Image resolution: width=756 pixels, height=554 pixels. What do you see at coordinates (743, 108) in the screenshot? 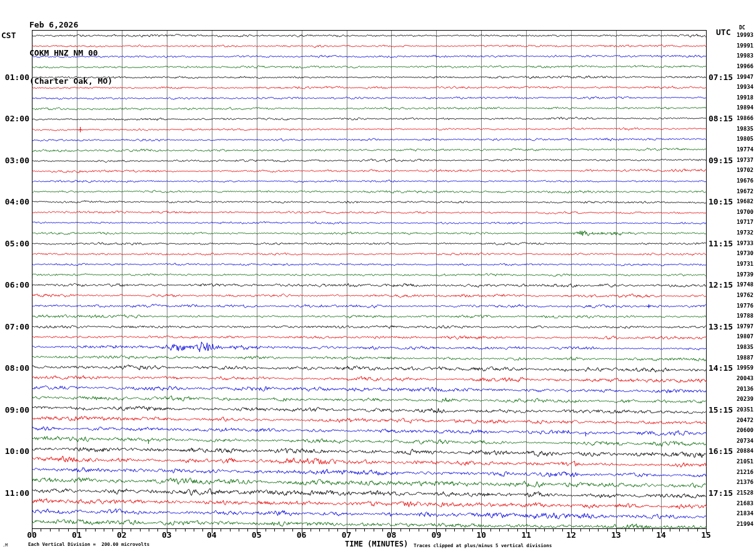
I see `dc-value: 19894` at bounding box center [743, 108].